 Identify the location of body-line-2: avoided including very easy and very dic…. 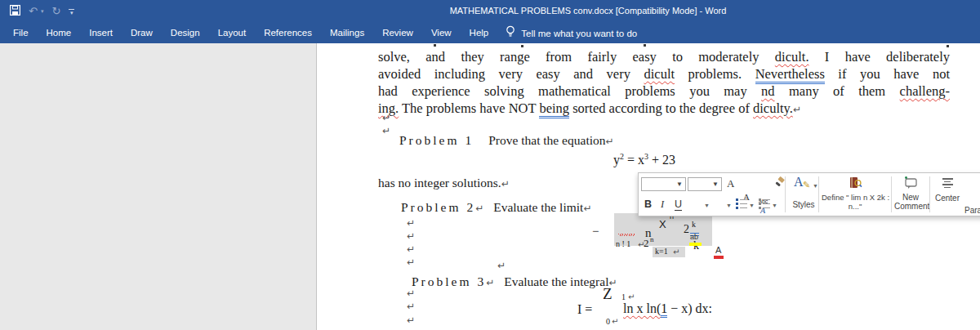
(664, 74).